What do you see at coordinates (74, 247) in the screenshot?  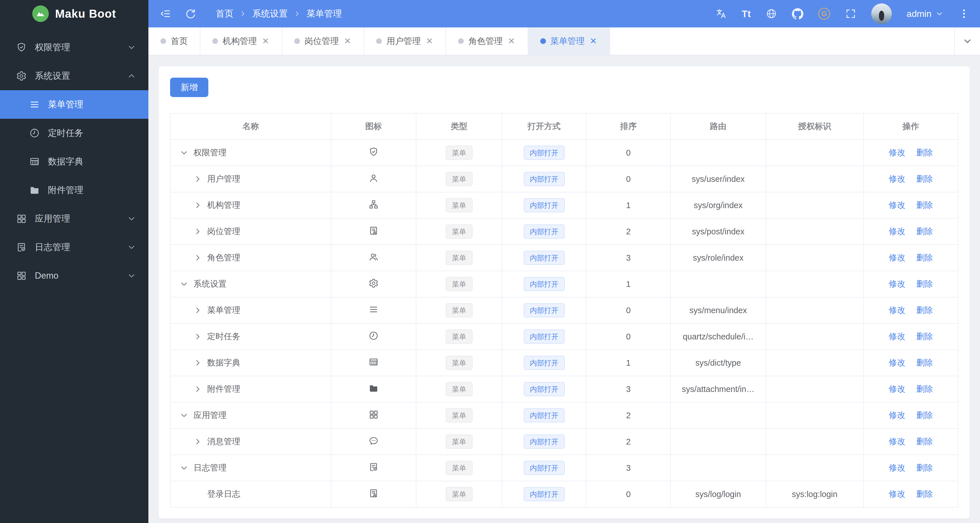 I see `sidebar-item-log-management: 日志管理` at bounding box center [74, 247].